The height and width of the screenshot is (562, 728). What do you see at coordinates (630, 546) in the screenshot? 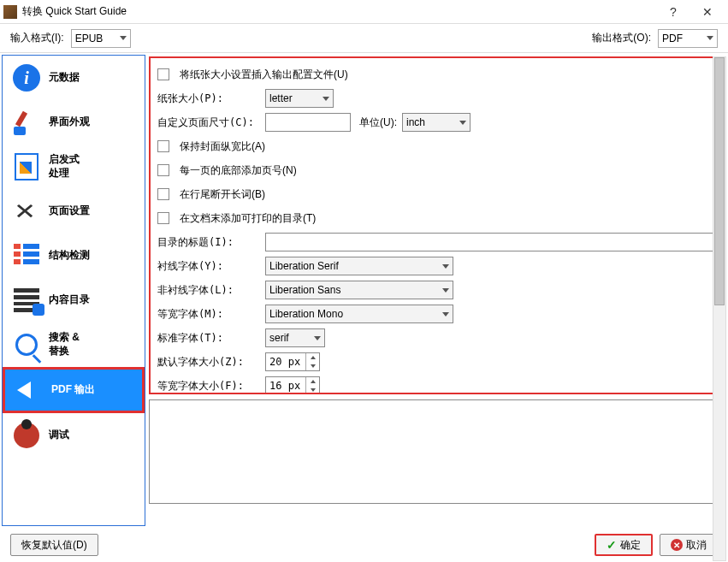
I see `ok-label: 确定` at bounding box center [630, 546].